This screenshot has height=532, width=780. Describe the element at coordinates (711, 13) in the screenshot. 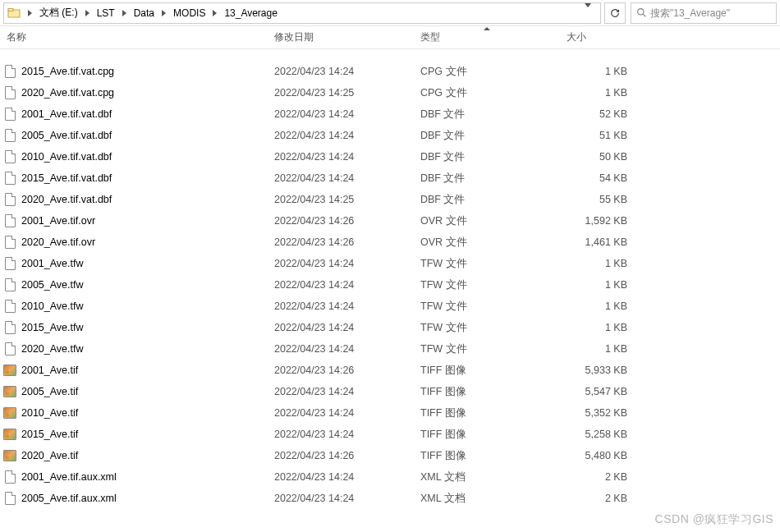

I see `search-input` at that location.